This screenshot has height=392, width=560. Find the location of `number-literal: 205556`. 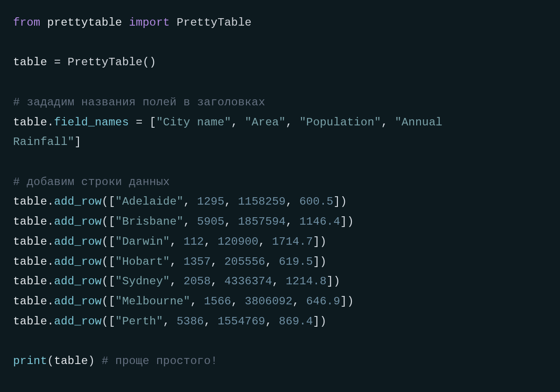

number-literal: 205556 is located at coordinates (245, 262).